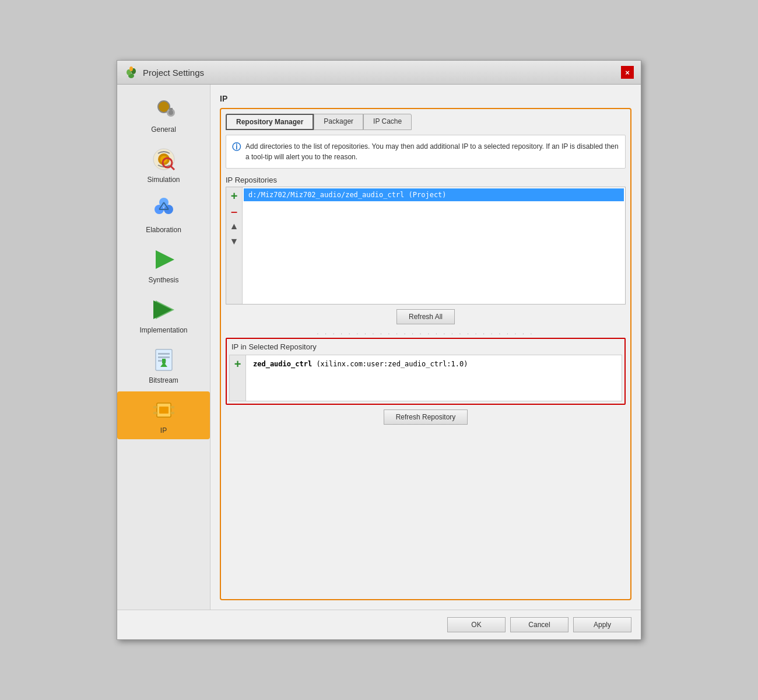 The height and width of the screenshot is (700, 758). What do you see at coordinates (163, 280) in the screenshot?
I see `sidebar-item-synthesis-label: Synthesis` at bounding box center [163, 280].